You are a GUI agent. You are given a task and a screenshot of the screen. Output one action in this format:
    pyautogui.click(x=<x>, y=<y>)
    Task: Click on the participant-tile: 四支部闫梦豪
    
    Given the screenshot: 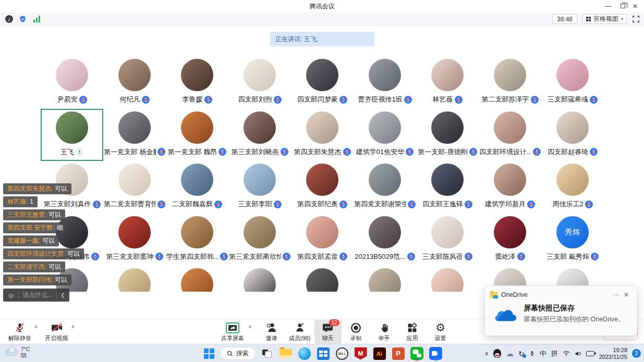 What is the action you would take?
    pyautogui.click(x=322, y=82)
    